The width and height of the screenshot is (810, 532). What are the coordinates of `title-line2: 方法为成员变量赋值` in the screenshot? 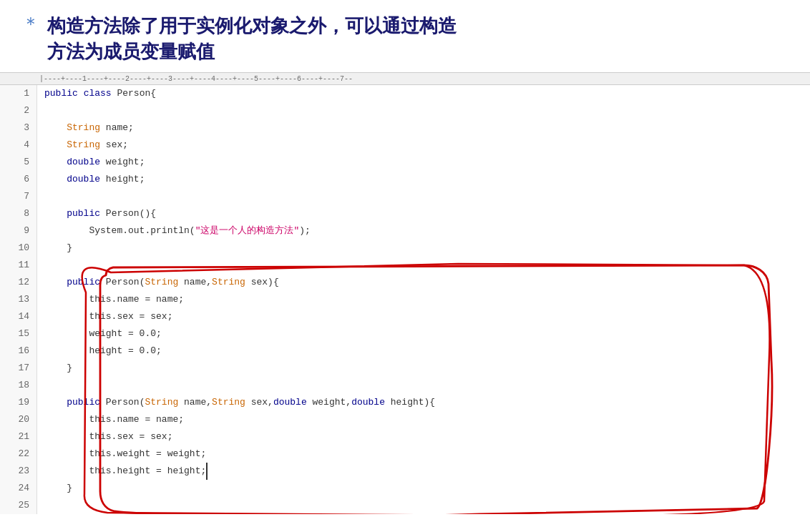 It's located at (131, 51).